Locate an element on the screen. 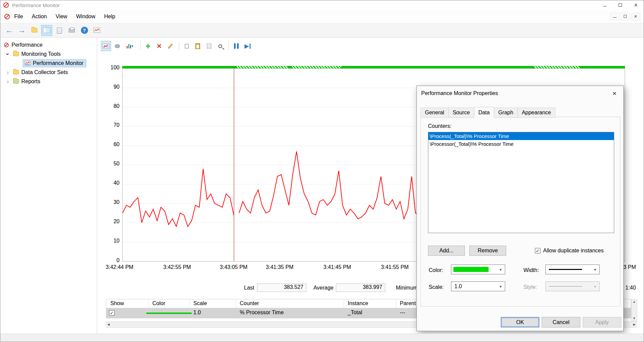 This screenshot has width=644, height=342. scale-value: 1.0 is located at coordinates (458, 287).